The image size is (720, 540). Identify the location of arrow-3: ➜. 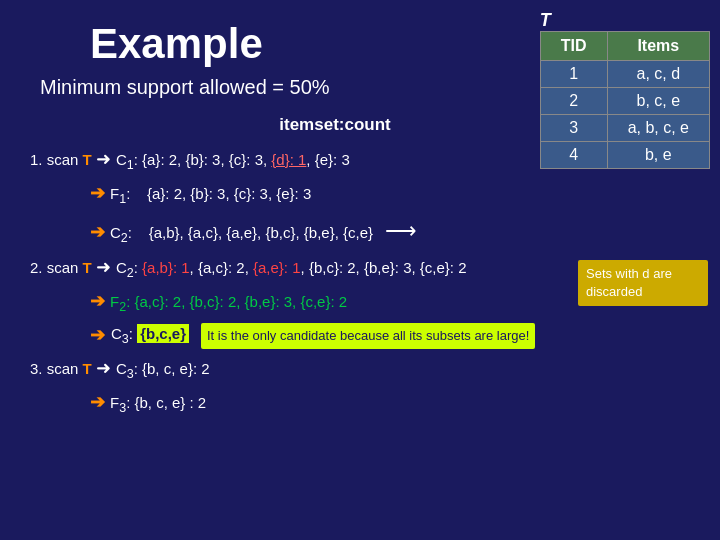
(106, 368).